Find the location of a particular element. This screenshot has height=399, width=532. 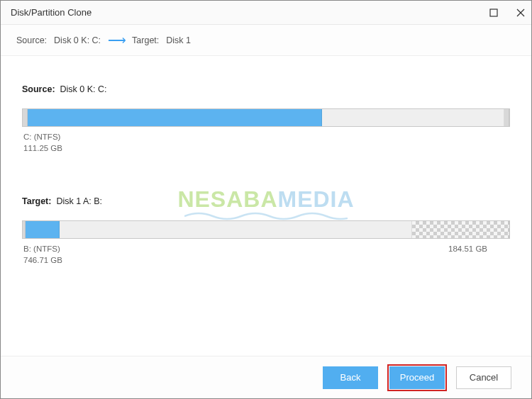

target-partition-name: B: (NTFS) is located at coordinates (43, 249).